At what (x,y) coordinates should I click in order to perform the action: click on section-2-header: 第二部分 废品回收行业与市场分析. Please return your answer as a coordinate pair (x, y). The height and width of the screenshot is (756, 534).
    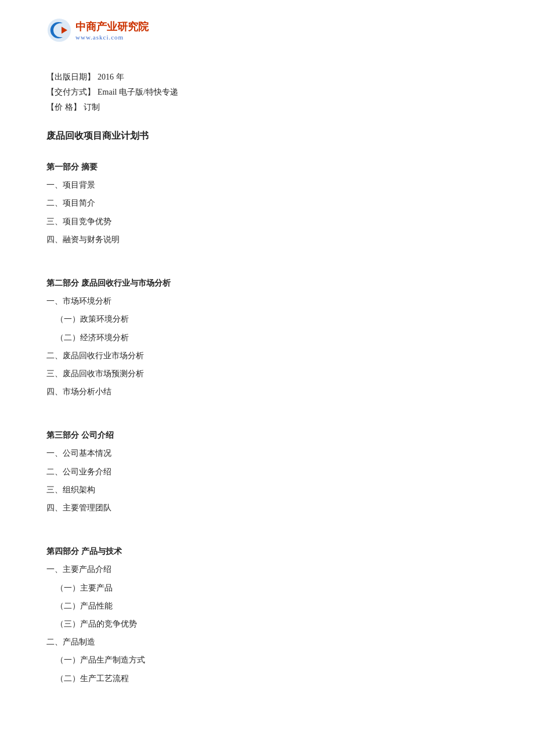
    Looking at the image, I should click on (267, 283).